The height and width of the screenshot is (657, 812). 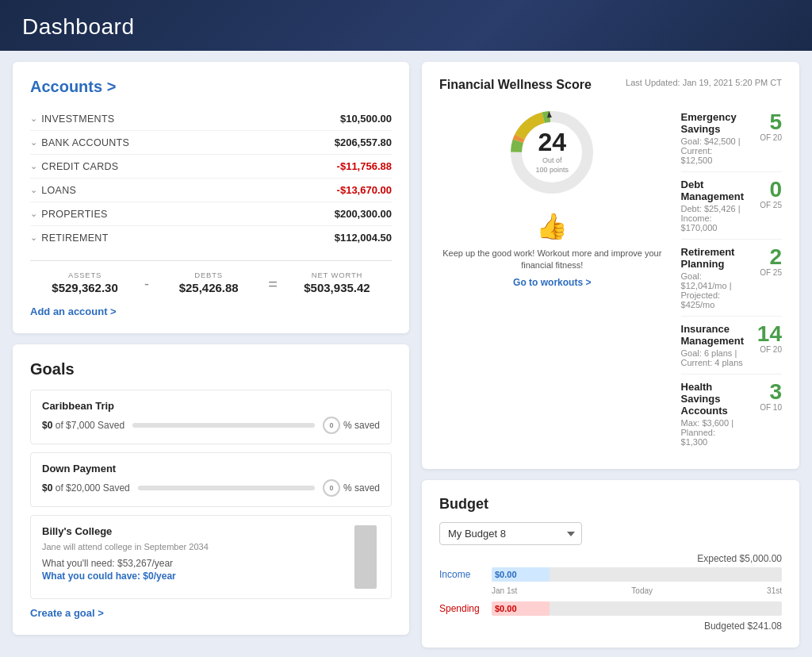 I want to click on metric-name: Health Savings Accounts, so click(x=712, y=398).